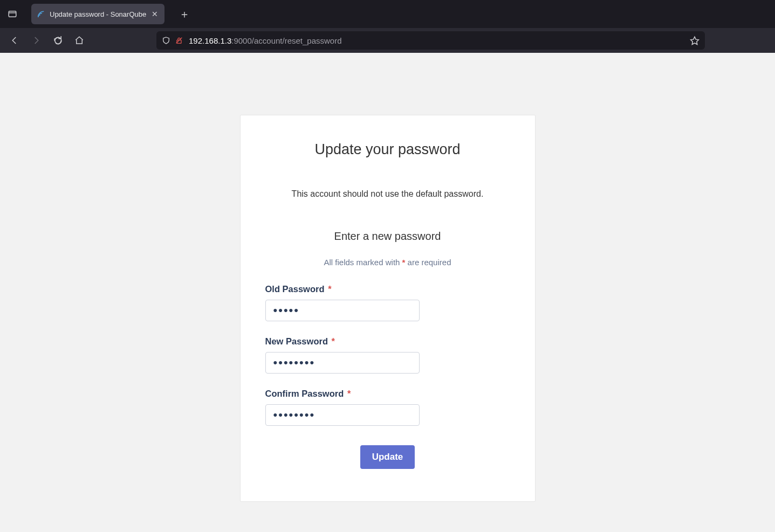 Image resolution: width=775 pixels, height=532 pixels. Describe the element at coordinates (388, 236) in the screenshot. I see `section-title: Enter a new password` at that location.